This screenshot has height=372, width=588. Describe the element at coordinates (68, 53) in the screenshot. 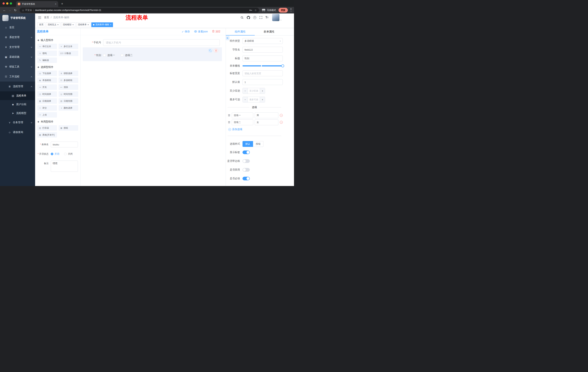

I see `palette-item: 123计数器` at that location.